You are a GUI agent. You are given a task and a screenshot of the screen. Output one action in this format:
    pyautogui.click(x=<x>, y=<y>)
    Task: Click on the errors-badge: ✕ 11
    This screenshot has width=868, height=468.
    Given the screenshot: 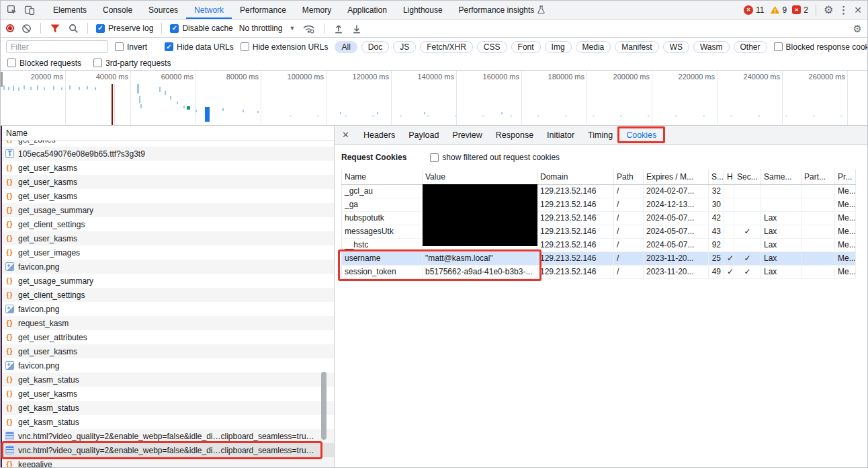 What is the action you would take?
    pyautogui.click(x=754, y=10)
    